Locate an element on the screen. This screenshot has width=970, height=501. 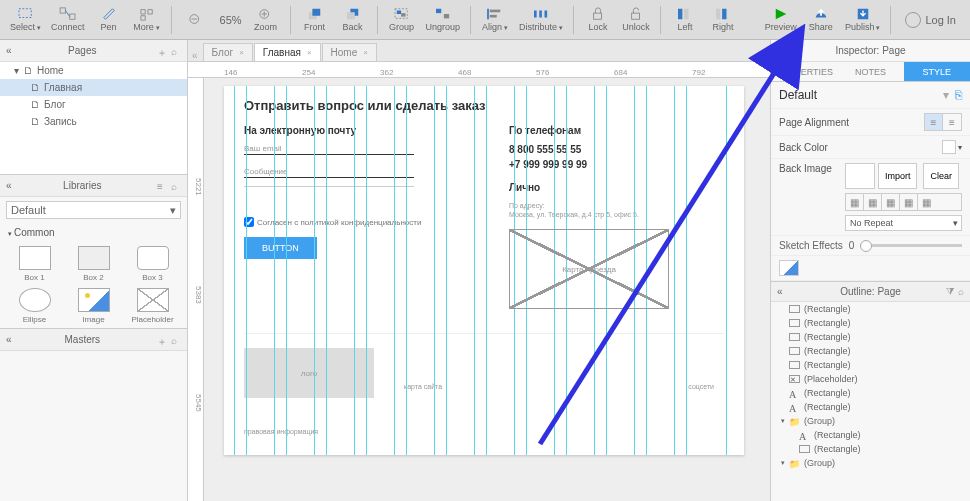
preview-button: Preview is located at coordinates (781, 20).